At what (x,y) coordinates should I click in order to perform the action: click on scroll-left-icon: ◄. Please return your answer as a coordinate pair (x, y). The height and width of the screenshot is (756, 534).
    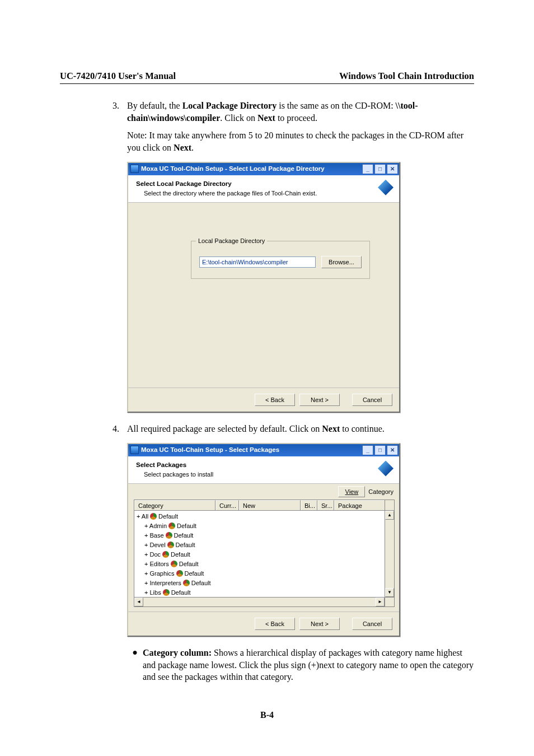
    Looking at the image, I should click on (139, 602).